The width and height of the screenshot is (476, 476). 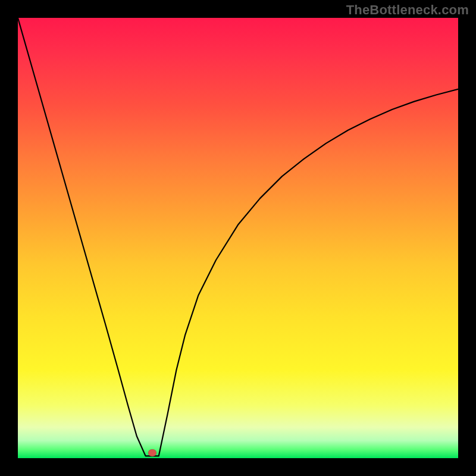 What do you see at coordinates (152, 453) in the screenshot?
I see `optimum-marker-icon` at bounding box center [152, 453].